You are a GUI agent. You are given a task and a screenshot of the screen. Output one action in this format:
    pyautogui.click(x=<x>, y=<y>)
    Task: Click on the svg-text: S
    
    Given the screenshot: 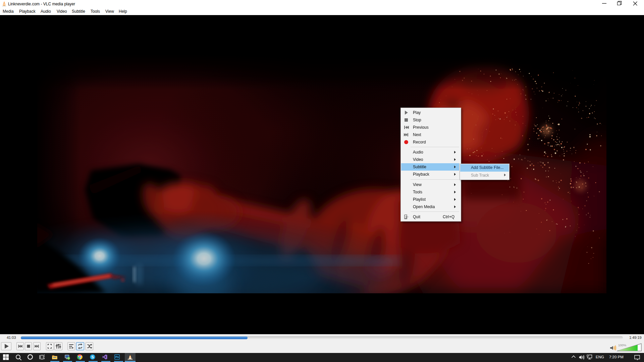 What is the action you would take?
    pyautogui.click(x=93, y=357)
    